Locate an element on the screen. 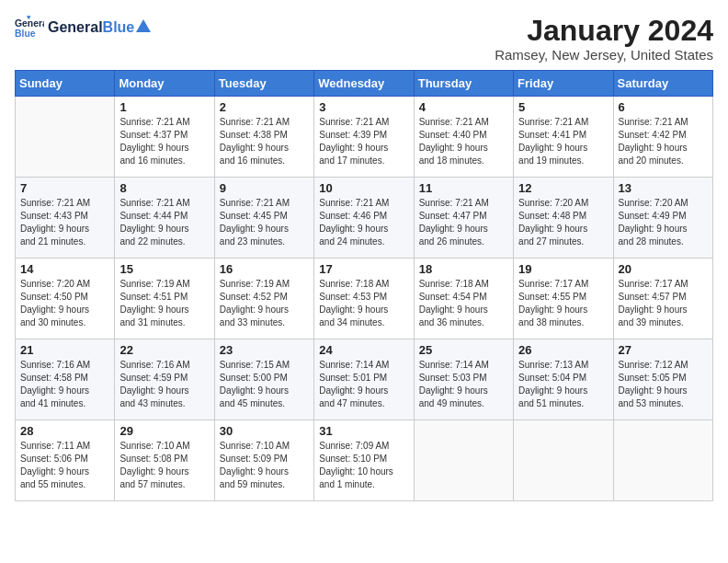  day-number: 24 is located at coordinates (364, 350).